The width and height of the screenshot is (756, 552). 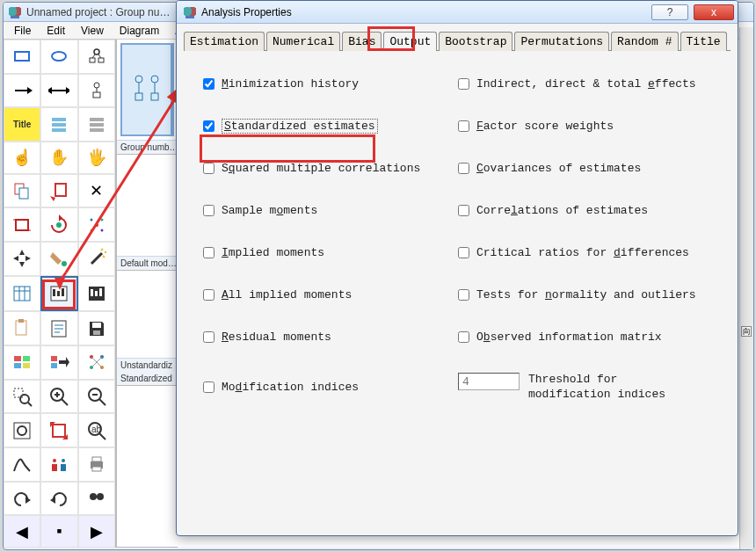 I want to click on vertical-scrollbar: 向, so click(x=746, y=288).